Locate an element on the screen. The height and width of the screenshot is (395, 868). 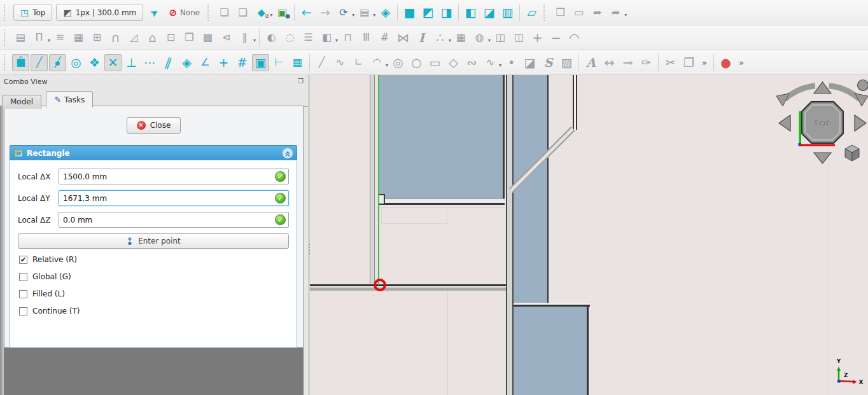
nav-arrow-up is located at coordinates (822, 88).